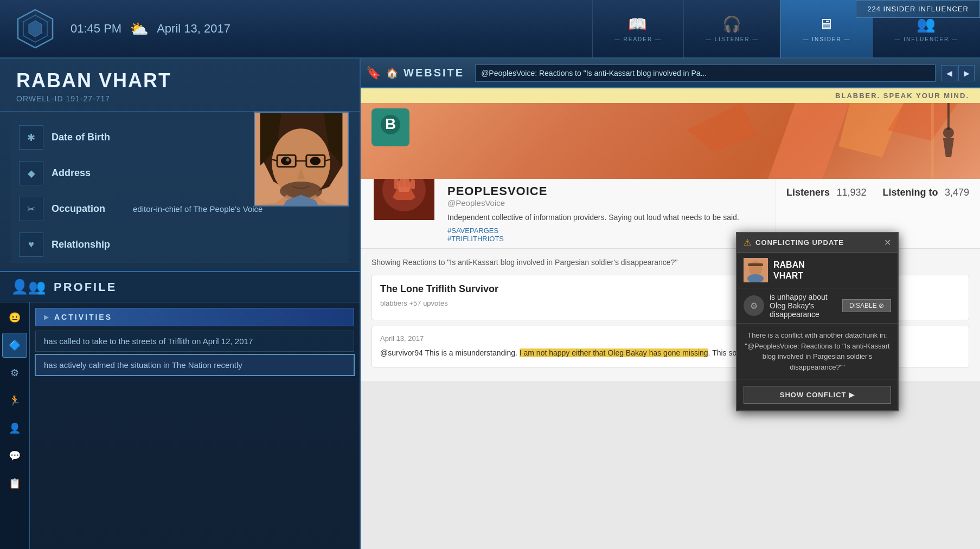 The image size is (980, 549). Describe the element at coordinates (609, 235) in the screenshot. I see `site-hashtags: #SAVEPARGES #TRIFLITHRIOTS` at that location.